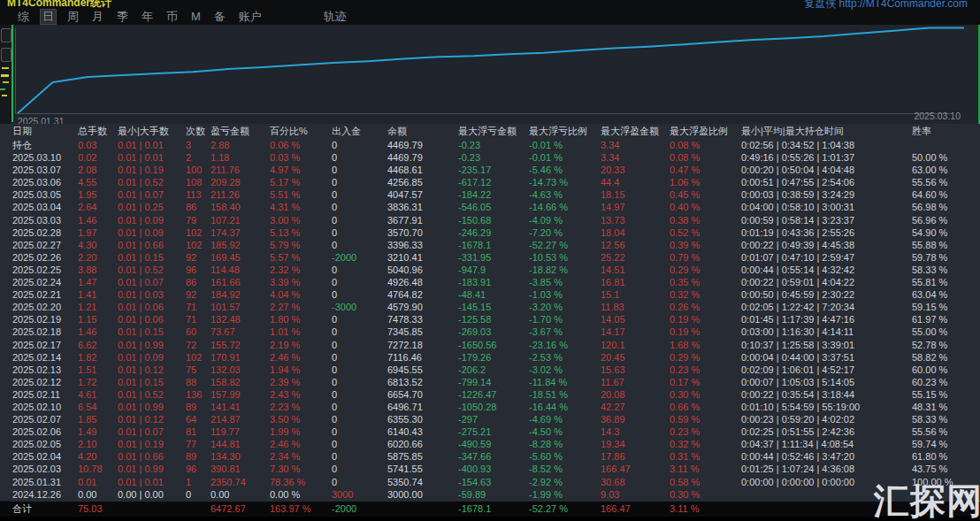 This screenshot has height=521, width=980. What do you see at coordinates (490, 432) in the screenshot?
I see `table-row: 2025.02.061.490.01 | 0.0781119.771.99 %0…` at bounding box center [490, 432].